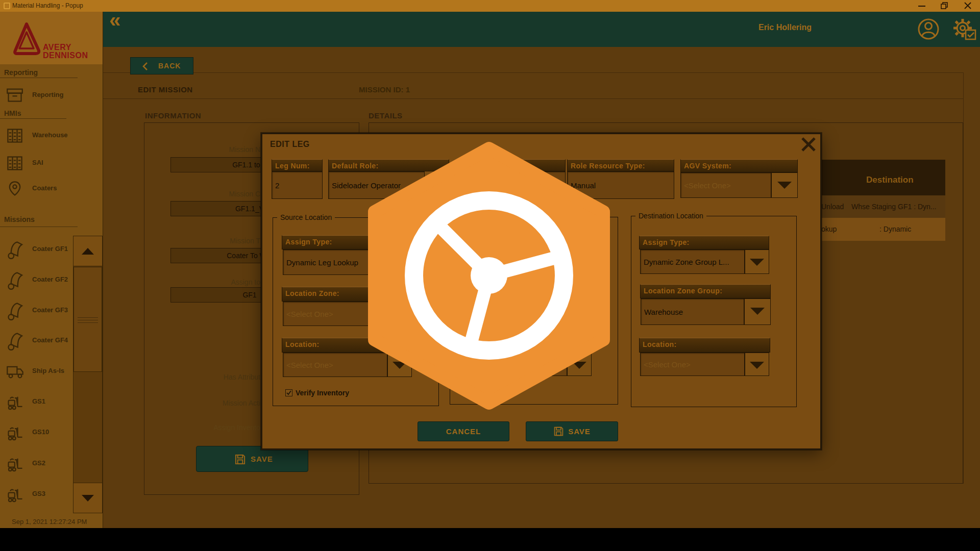  I want to click on sidebar-scrollbar, so click(88, 374).